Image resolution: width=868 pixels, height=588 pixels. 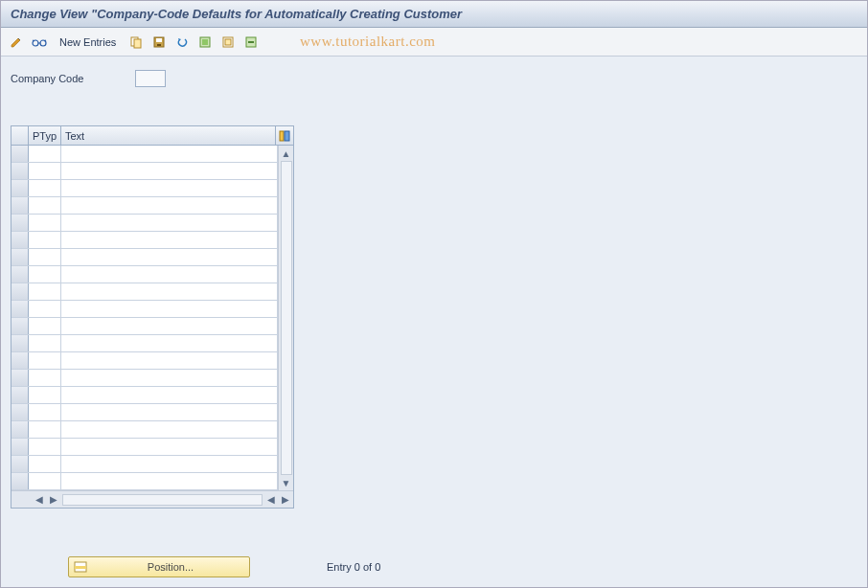 What do you see at coordinates (54, 500) in the screenshot?
I see `scroll-right-icon: ▶` at bounding box center [54, 500].